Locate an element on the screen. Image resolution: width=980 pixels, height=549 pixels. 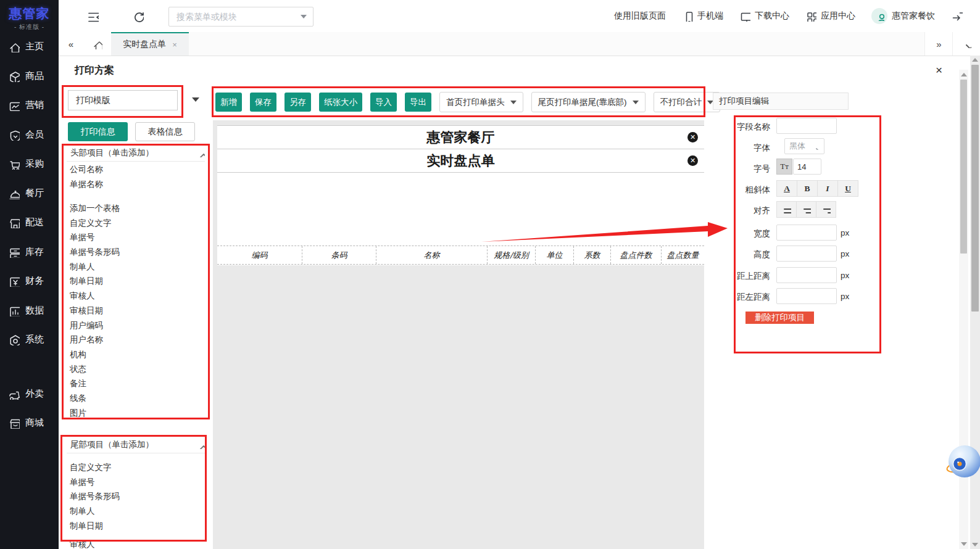
table-info-button: 表格信息 is located at coordinates (165, 132).